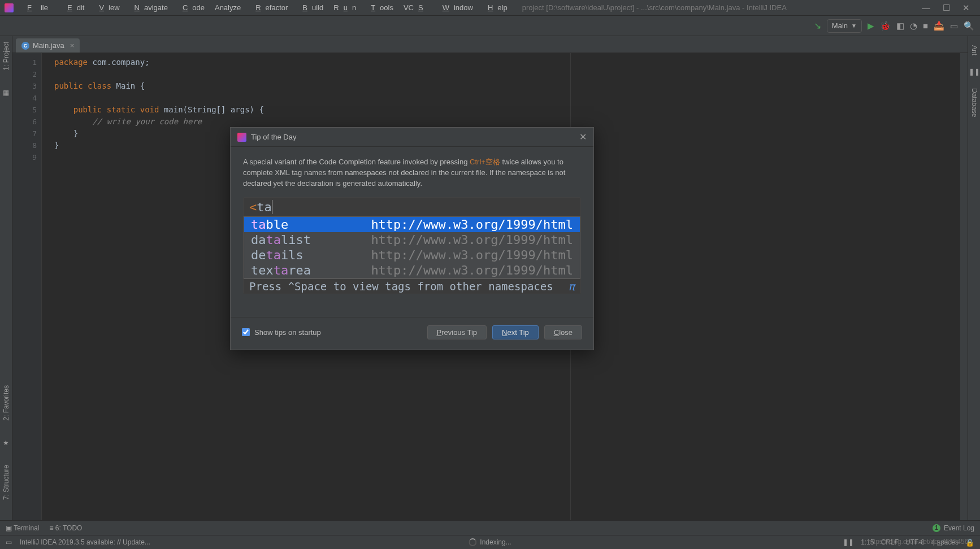  I want to click on dialog-title: Tip of the Day, so click(415, 137).